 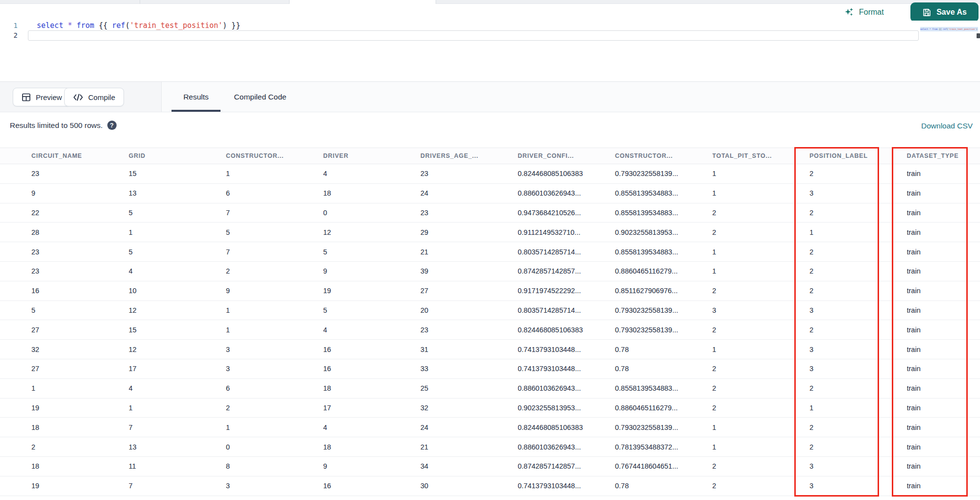 I want to click on tab-compiled-code: Compiled Code, so click(x=260, y=97).